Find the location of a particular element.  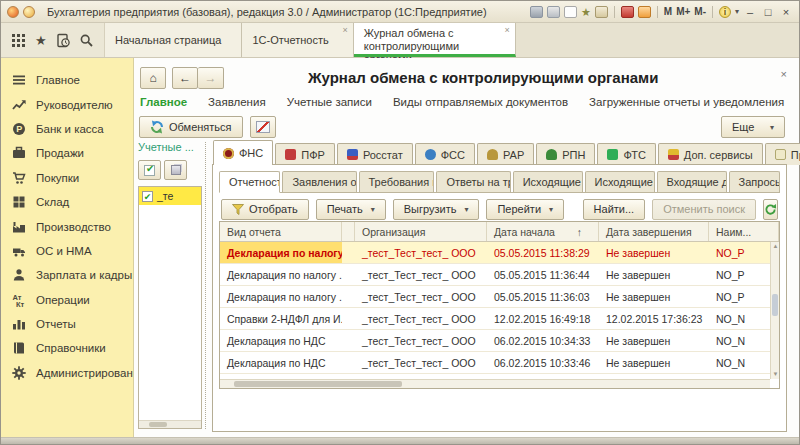

minimize-button: – is located at coordinates (750, 12).